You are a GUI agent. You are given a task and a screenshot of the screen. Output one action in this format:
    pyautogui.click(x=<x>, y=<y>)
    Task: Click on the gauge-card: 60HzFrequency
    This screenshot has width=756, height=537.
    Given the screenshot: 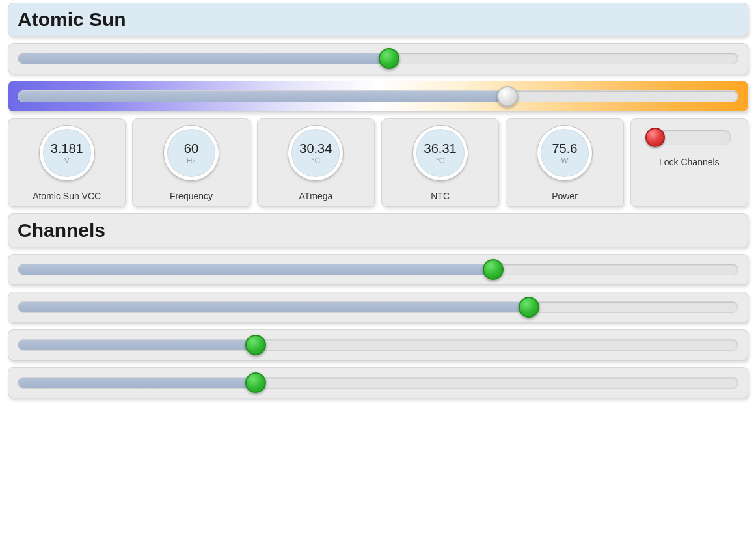 What is the action you would take?
    pyautogui.click(x=191, y=163)
    